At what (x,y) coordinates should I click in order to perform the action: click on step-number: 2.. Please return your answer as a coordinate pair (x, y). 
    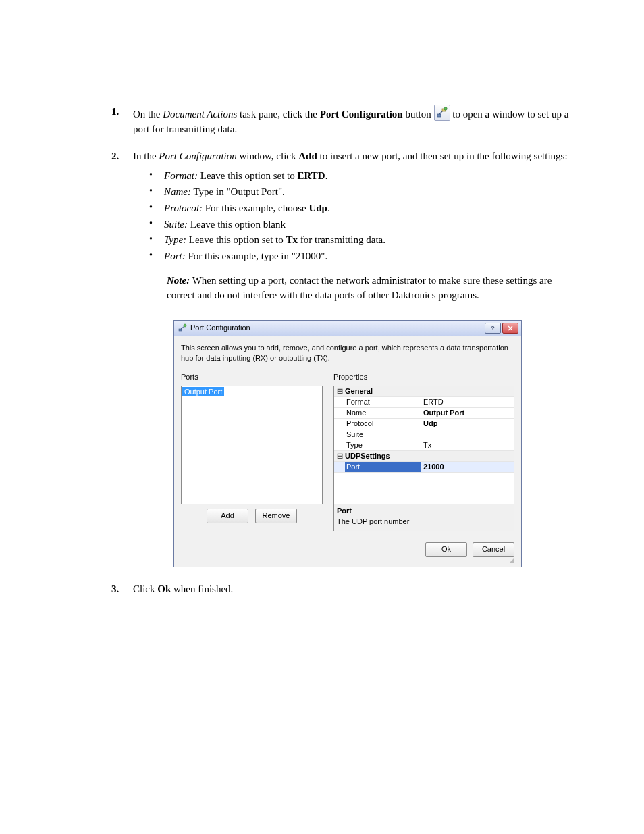
    Looking at the image, I should click on (115, 157).